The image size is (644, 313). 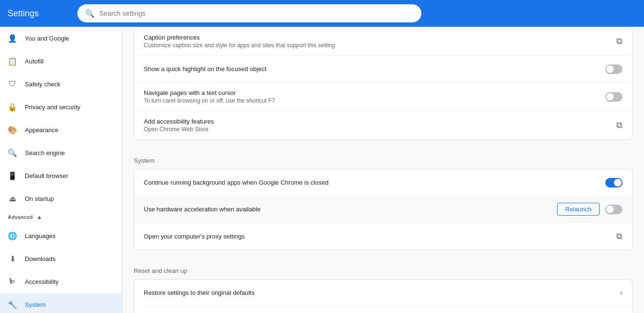 What do you see at coordinates (383, 236) in the screenshot?
I see `proxy-settings-row: Open your computer's proxy settings ⧉` at bounding box center [383, 236].